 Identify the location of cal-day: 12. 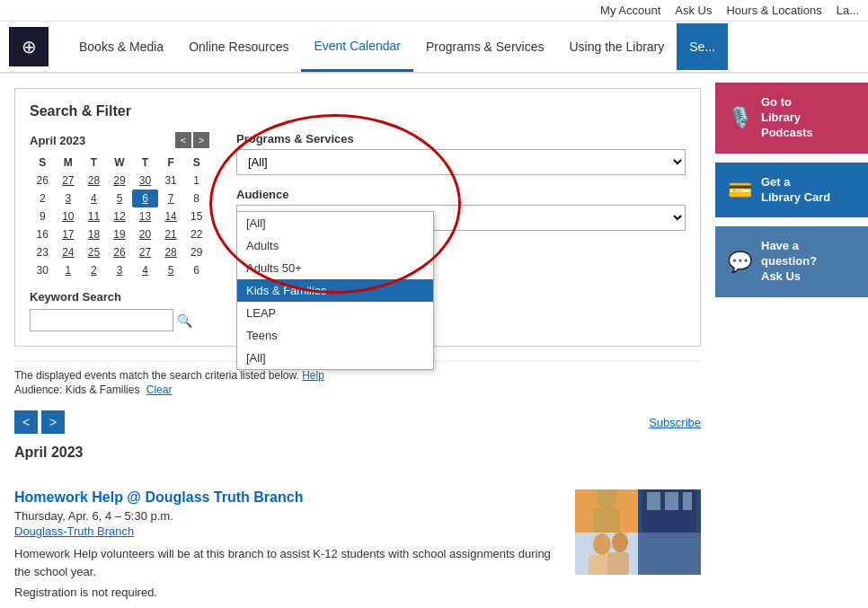
(120, 216).